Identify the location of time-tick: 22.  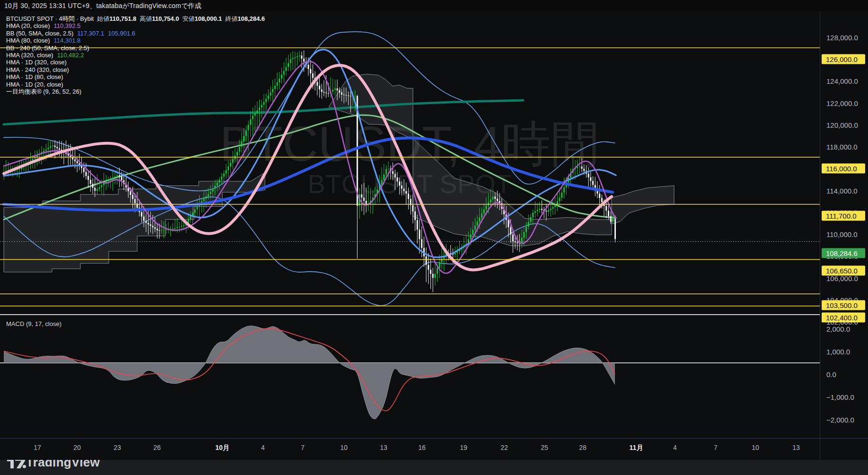
(504, 448).